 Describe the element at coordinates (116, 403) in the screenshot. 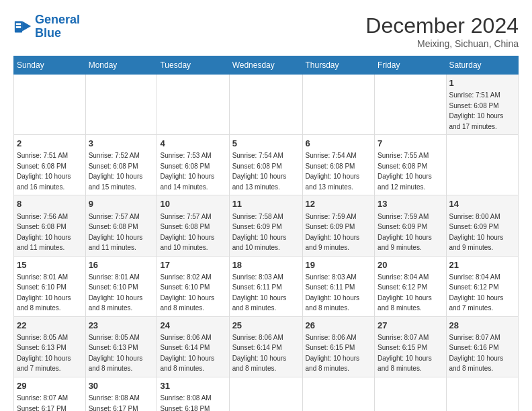

I see `day-info: Sunrise: 8:08 AMSunset: 6:17 PMDaylight:…` at that location.